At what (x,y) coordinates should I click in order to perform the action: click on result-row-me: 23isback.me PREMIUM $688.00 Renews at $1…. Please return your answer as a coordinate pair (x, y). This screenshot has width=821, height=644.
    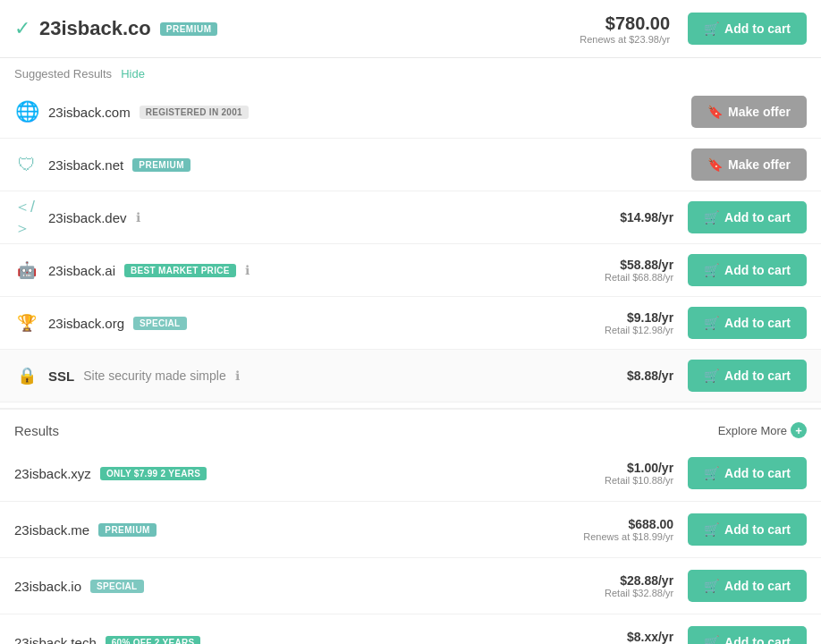
    Looking at the image, I should click on (410, 530).